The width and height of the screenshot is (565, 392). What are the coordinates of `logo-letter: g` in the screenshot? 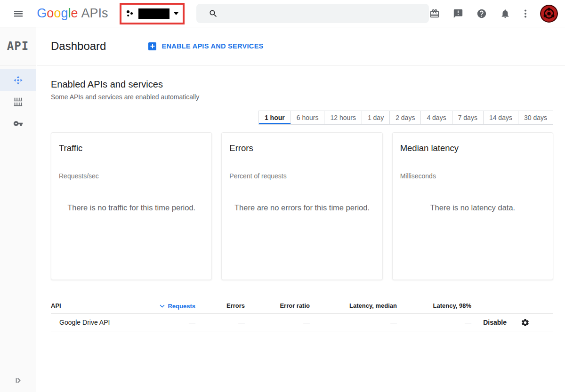 It's located at (64, 13).